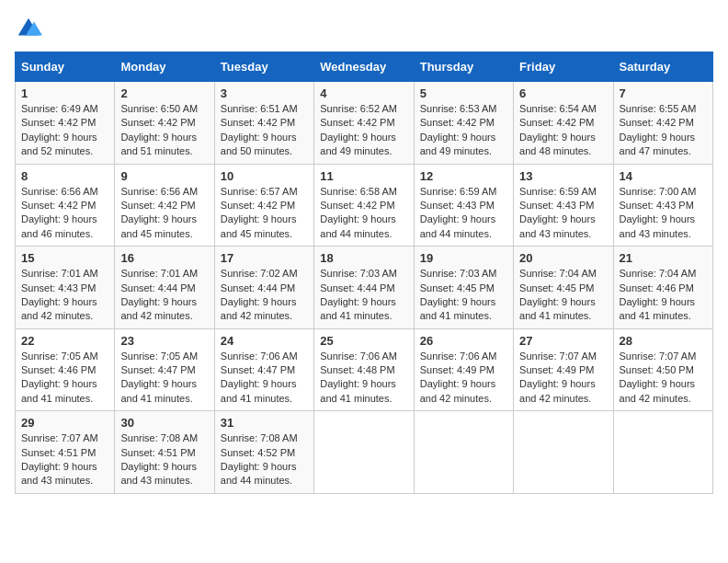 Image resolution: width=728 pixels, height=563 pixels. What do you see at coordinates (563, 295) in the screenshot?
I see `day-info: Sunrise: 7:04 AM Sunset: 4:45 PM Dayligh…` at bounding box center [563, 295].